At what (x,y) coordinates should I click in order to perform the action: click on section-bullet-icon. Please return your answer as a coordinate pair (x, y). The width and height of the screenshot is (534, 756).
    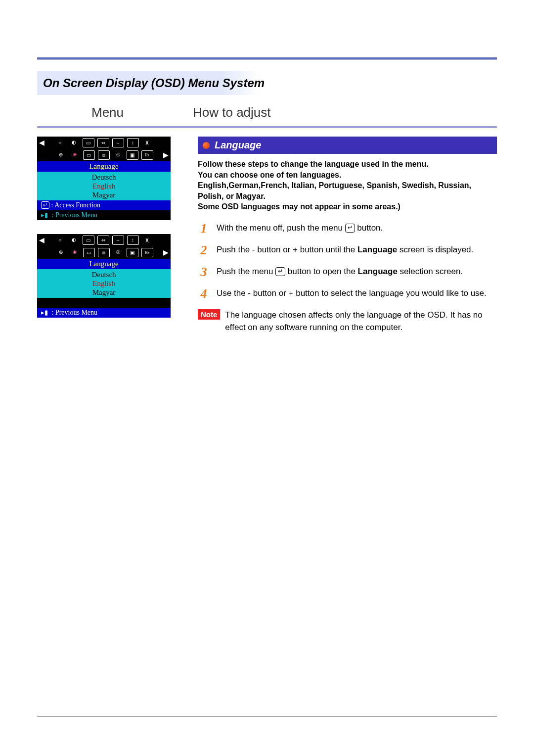
    Looking at the image, I should click on (206, 145).